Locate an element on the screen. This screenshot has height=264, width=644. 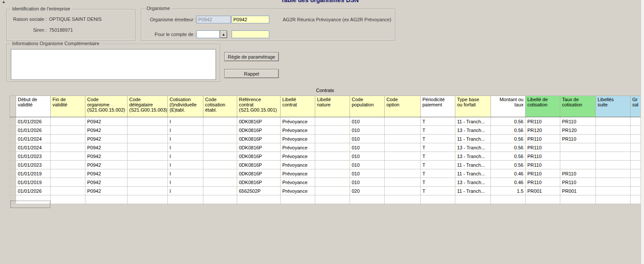
rappel-button: Rappel is located at coordinates (252, 74).